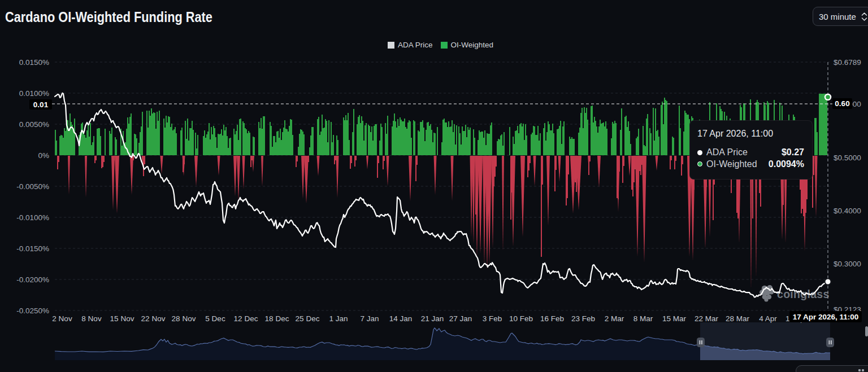 This screenshot has height=372, width=868. I want to click on svg-text: 21 Jan, so click(433, 318).